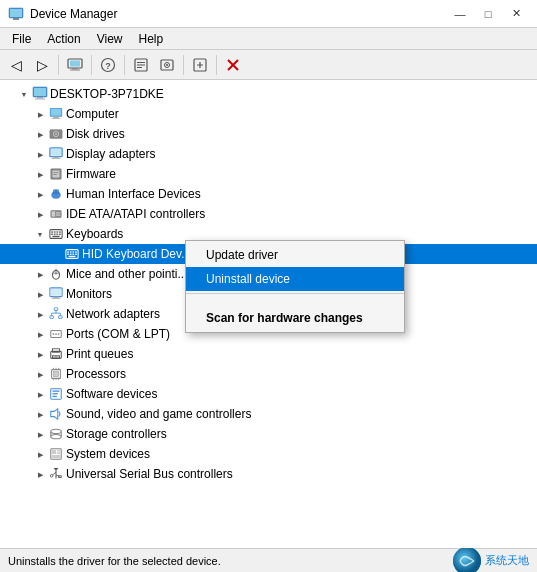 The width and height of the screenshot is (537, 572). Describe the element at coordinates (56, 394) in the screenshot. I see `software-icon` at that location.